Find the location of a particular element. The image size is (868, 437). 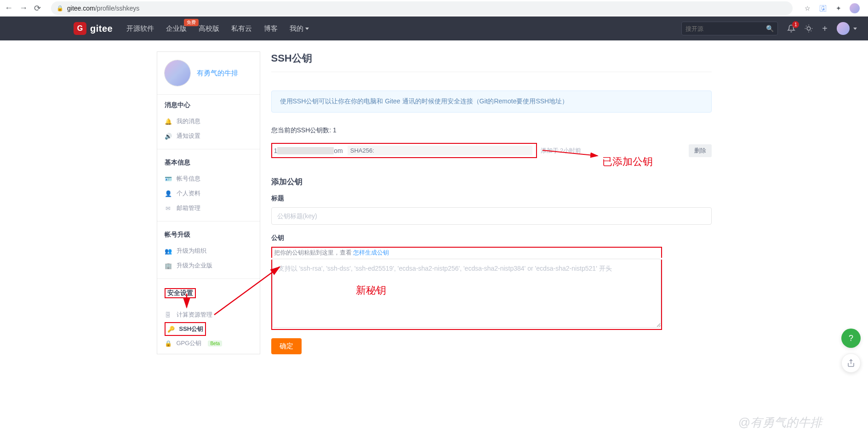

user-avatar is located at coordinates (843, 28).